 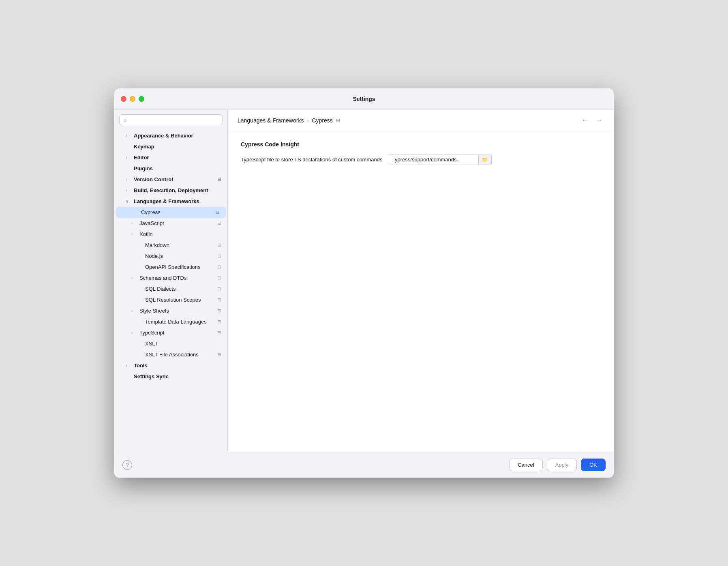 I want to click on maximize-button, so click(x=141, y=99).